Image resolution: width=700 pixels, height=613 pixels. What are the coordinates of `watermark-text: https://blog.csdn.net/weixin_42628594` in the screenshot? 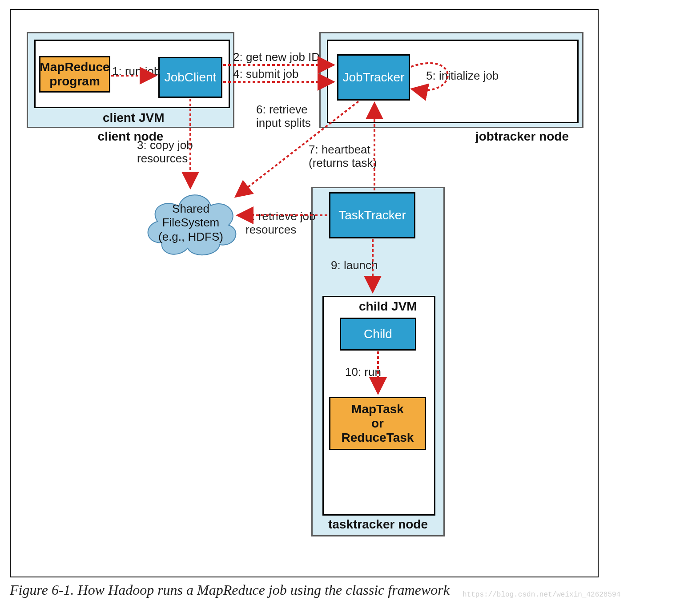 It's located at (542, 595).